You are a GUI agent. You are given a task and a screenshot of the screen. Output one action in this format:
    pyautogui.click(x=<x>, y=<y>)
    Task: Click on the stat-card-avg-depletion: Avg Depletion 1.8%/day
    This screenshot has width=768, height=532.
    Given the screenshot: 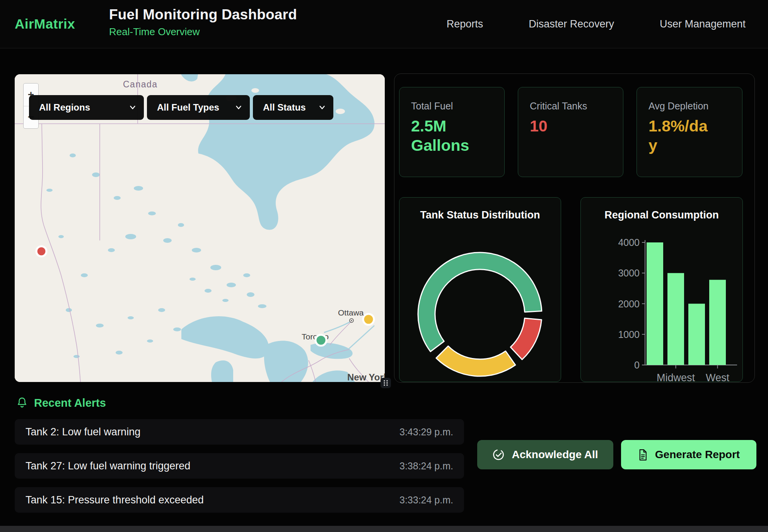 What is the action you would take?
    pyautogui.click(x=689, y=132)
    